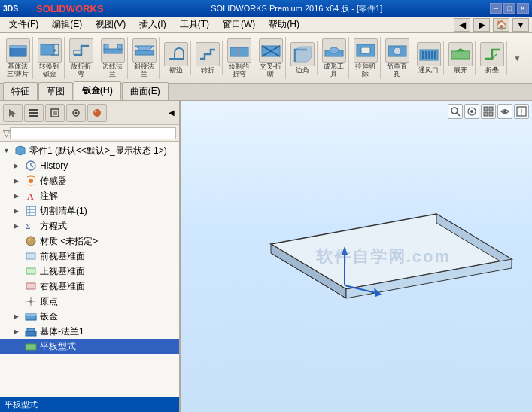  Describe the element at coordinates (49, 196) in the screenshot. I see `annotation-label: 注解` at that location.